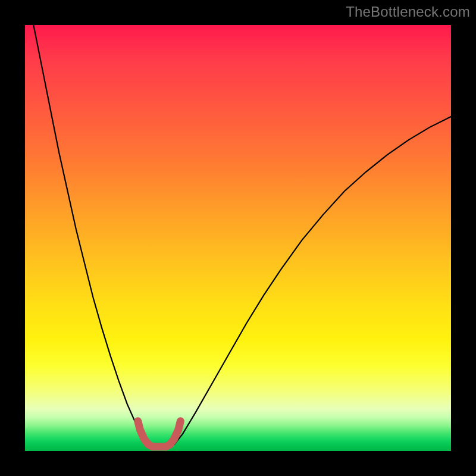 The image size is (476, 476). What do you see at coordinates (408, 12) in the screenshot?
I see `watermark-text: TheBottleneck.com` at bounding box center [408, 12].